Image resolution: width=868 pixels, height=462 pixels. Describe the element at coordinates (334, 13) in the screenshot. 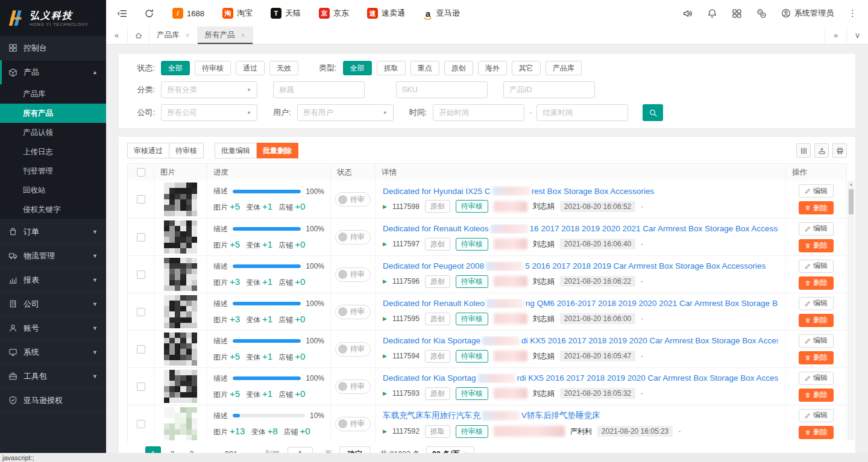

I see `platform-link-京东: 京京东` at that location.